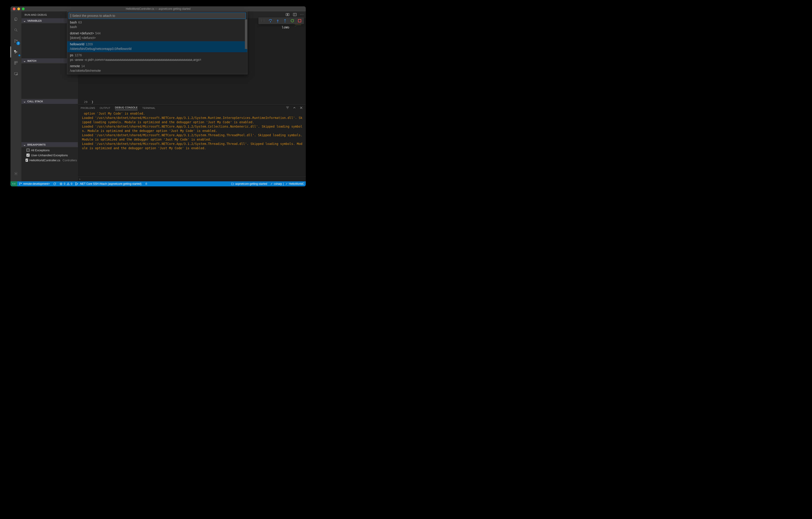 This screenshot has width=812, height=519. I want to click on status-debug-target: .NET Core SSH Attach (aspnetcore-getting…, so click(109, 184).